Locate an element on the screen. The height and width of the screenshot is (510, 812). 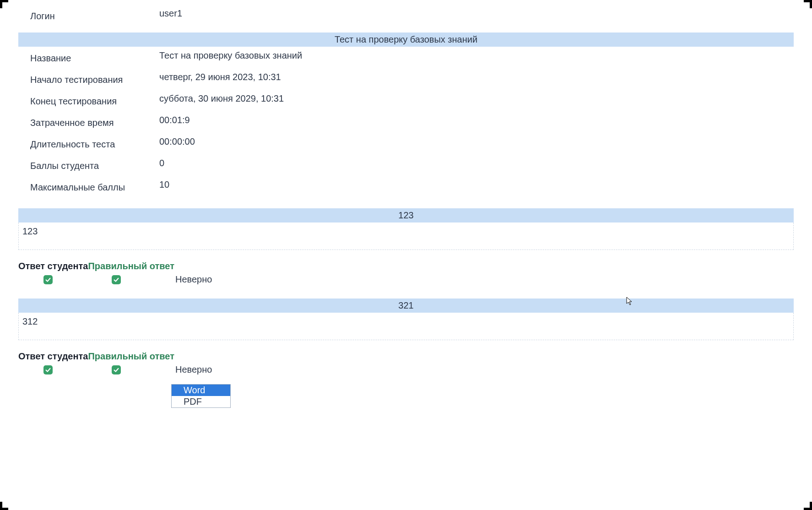
test-info-value: Тест на проверку базовых знаний is located at coordinates (476, 55).